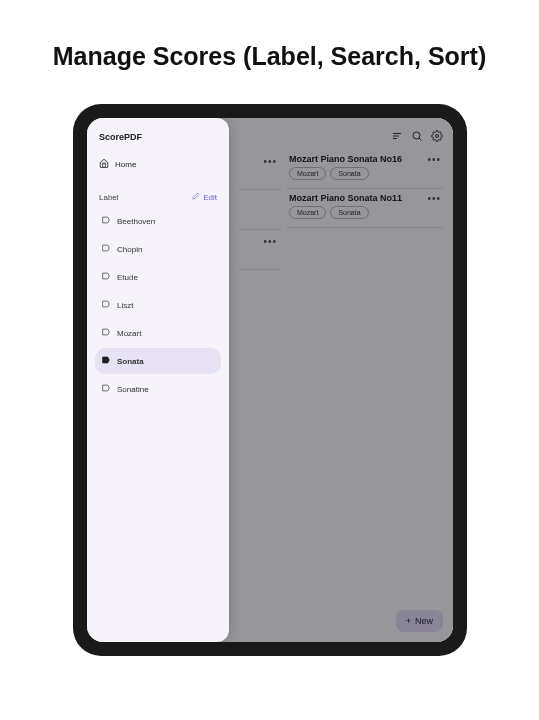 The width and height of the screenshot is (539, 720). Describe the element at coordinates (158, 249) in the screenshot. I see `sidebar-label-item: Chopin` at that location.